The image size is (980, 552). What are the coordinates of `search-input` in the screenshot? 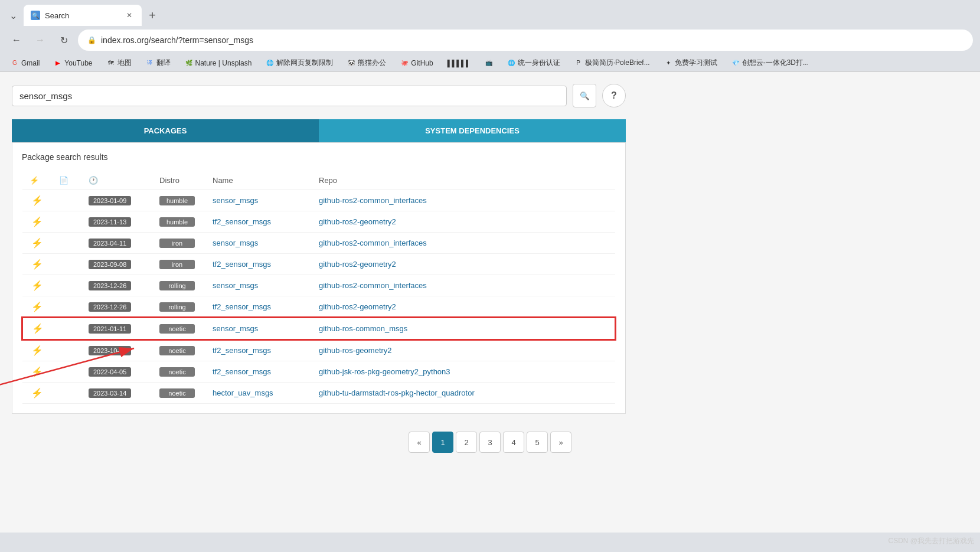 It's located at (289, 96).